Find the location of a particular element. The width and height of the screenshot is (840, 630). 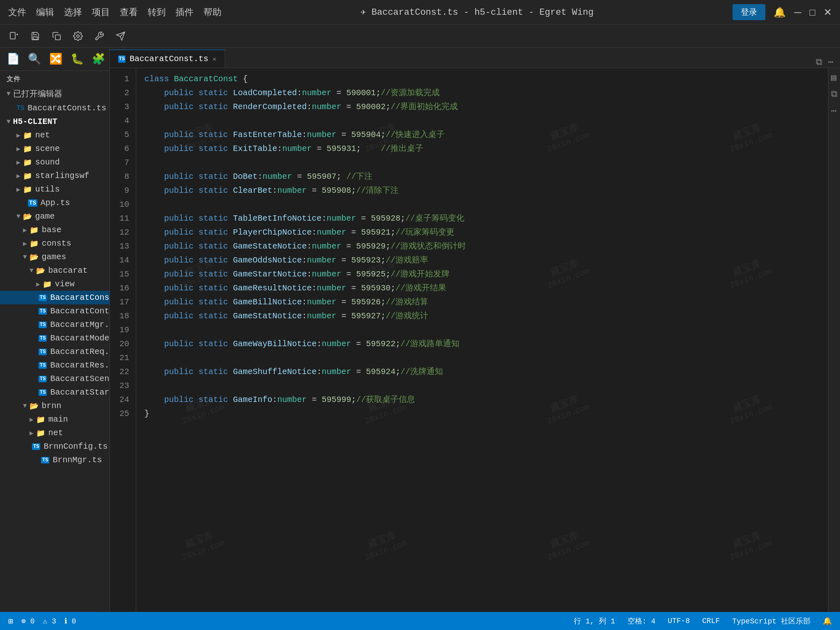

sidebar-open-file-baccarat: TS BaccaratConst.ts src/ga... is located at coordinates (55, 108).